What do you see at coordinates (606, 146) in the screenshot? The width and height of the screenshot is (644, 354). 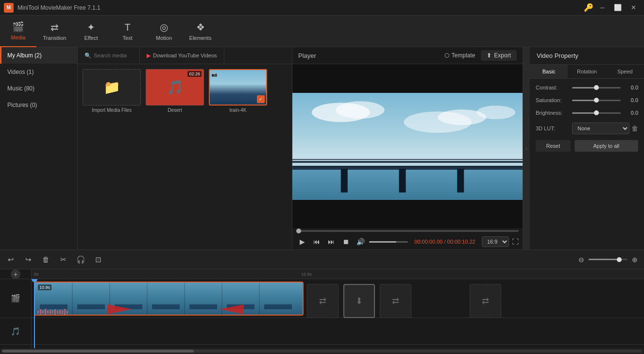 I see `apply-all-button: Apply to all` at bounding box center [606, 146].